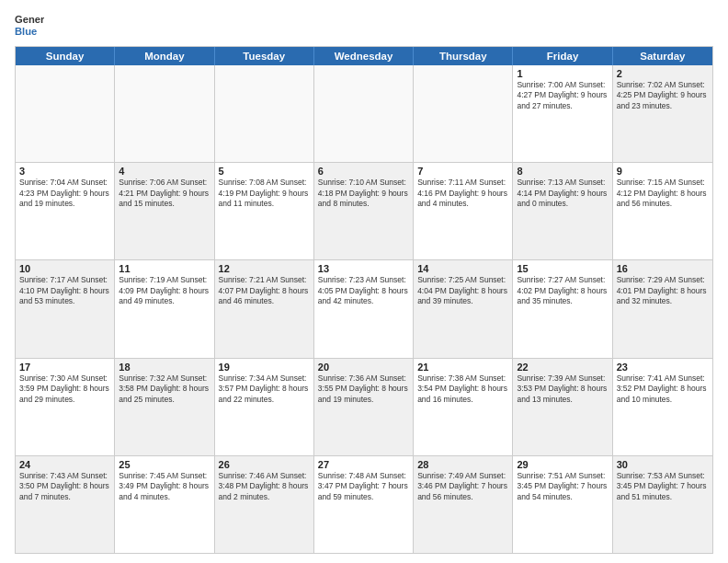 The height and width of the screenshot is (563, 728). I want to click on header: General Blue, so click(364, 26).